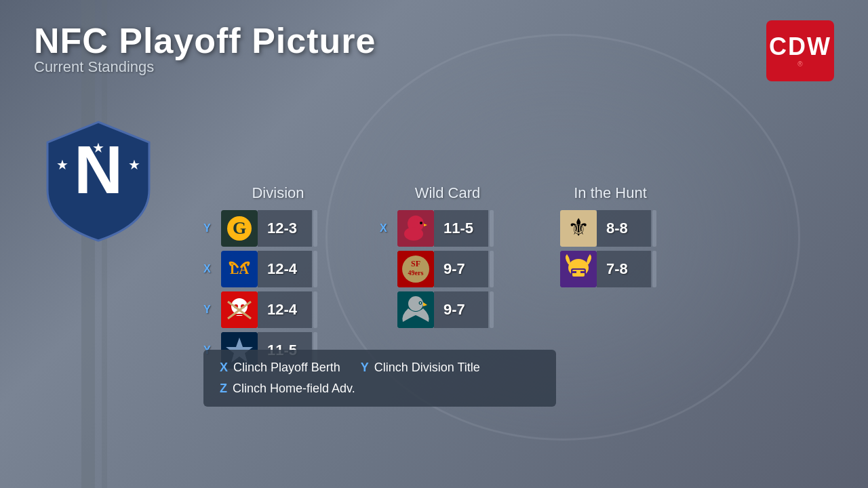 This screenshot has height=488, width=868. Describe the element at coordinates (224, 367) in the screenshot. I see `legend-badge-x: X` at that location.